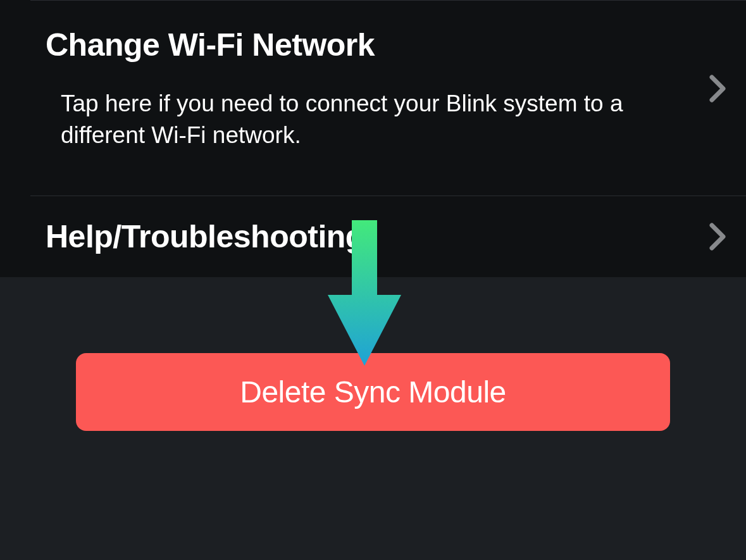 This screenshot has height=560, width=746. I want to click on help-content: Help/Troubleshooting, so click(363, 237).